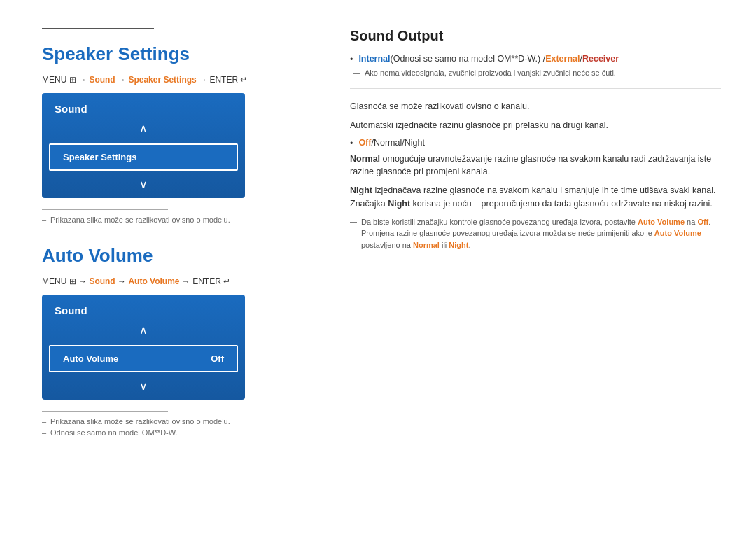 The image size is (756, 534). I want to click on footnote-off: Off, so click(703, 222).